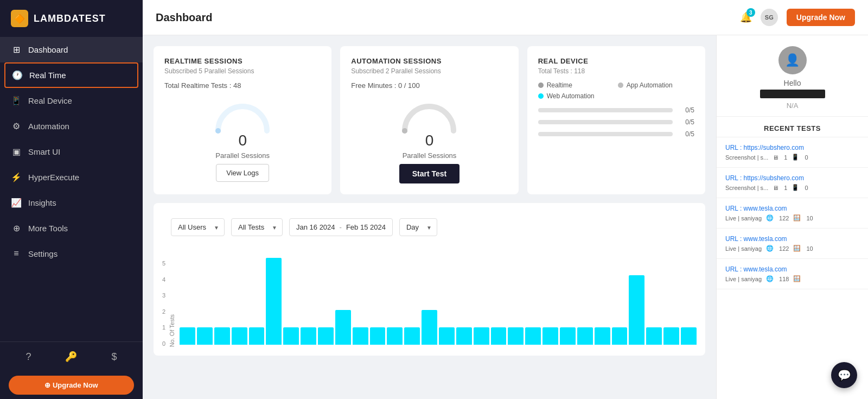  What do you see at coordinates (792, 279) in the screenshot?
I see `recent-test-meta: Live | saniyag 🌐118 🪟` at bounding box center [792, 279].